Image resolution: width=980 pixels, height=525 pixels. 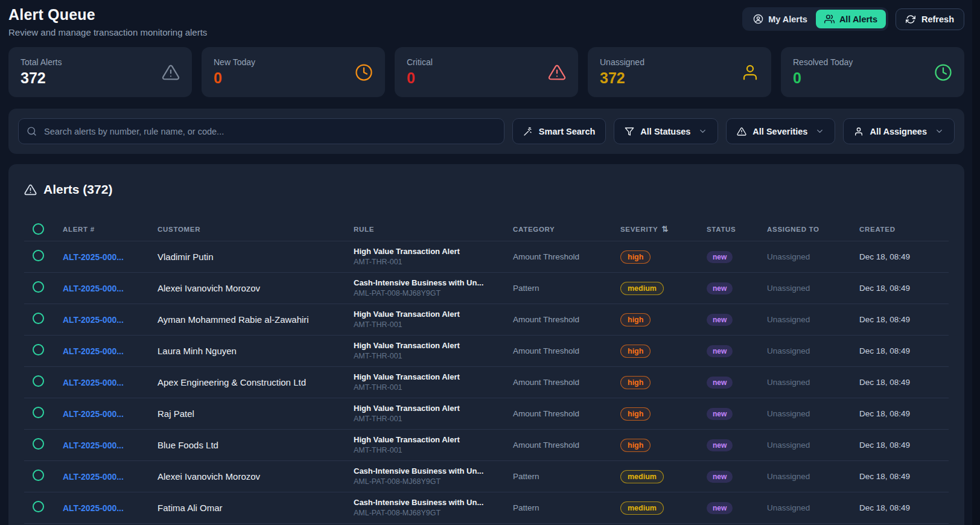 I want to click on table-row: ALT-2025-000... Raj Patel High Value Tra…, so click(x=486, y=414).